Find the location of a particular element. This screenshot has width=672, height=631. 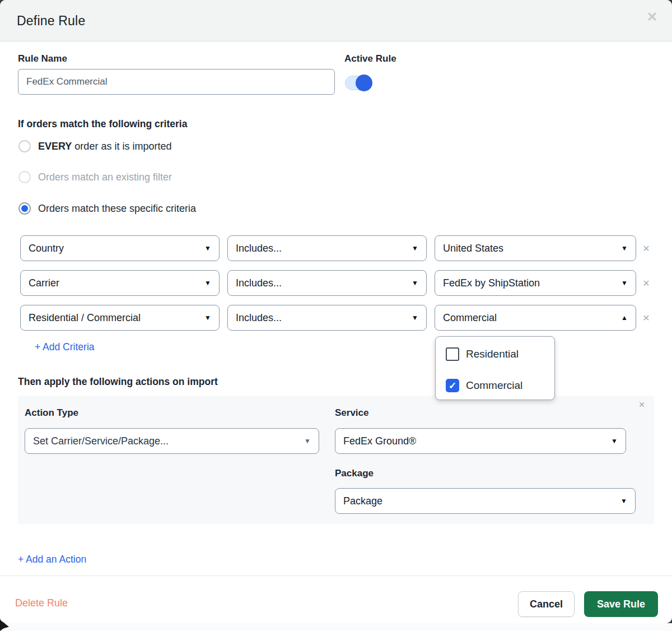

select-value: FedEx Ground® is located at coordinates (380, 442).